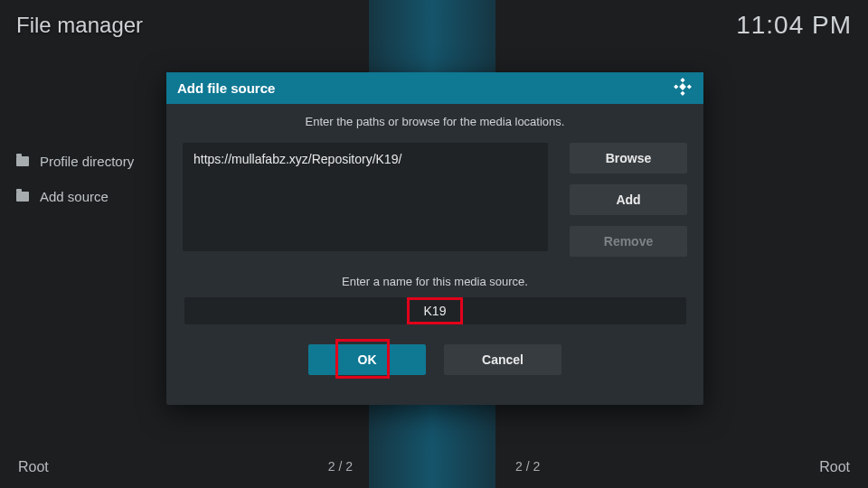  Describe the element at coordinates (87, 161) in the screenshot. I see `sidebar-item-label: Profile directory` at that location.